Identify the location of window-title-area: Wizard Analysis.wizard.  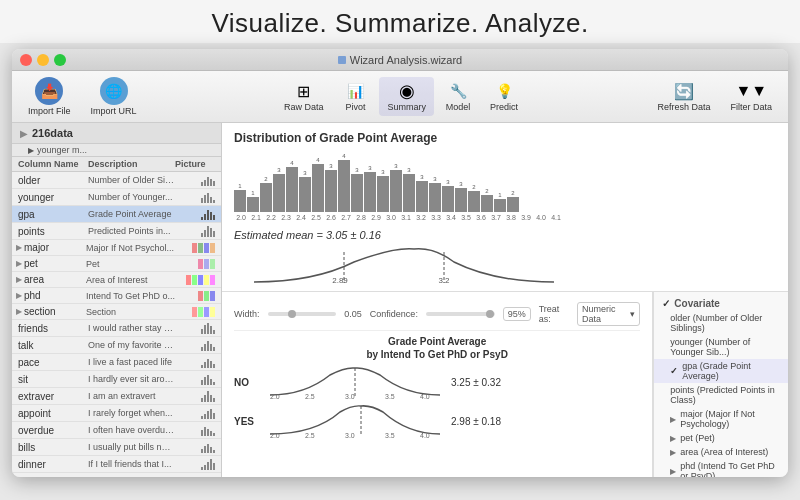
(400, 60).